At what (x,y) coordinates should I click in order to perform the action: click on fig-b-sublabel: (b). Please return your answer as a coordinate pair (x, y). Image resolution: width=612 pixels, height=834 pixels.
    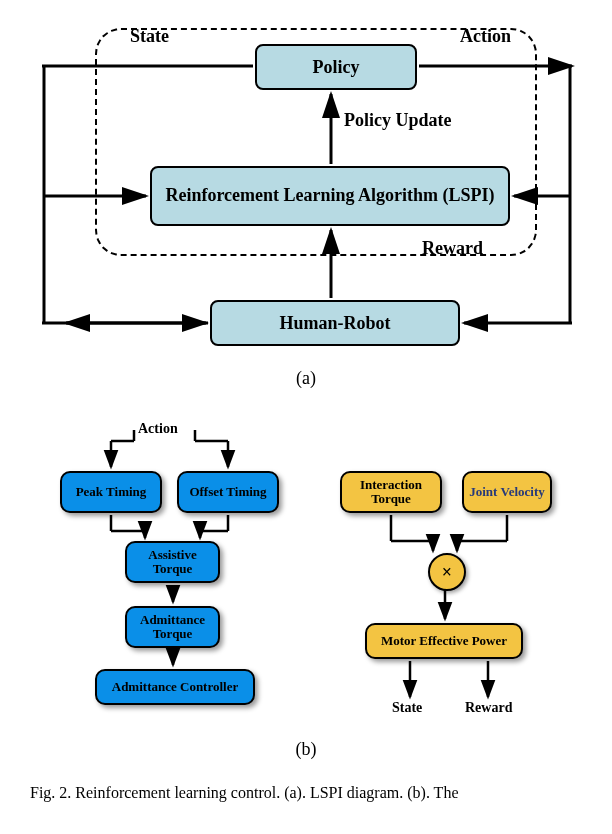
    Looking at the image, I should click on (306, 750).